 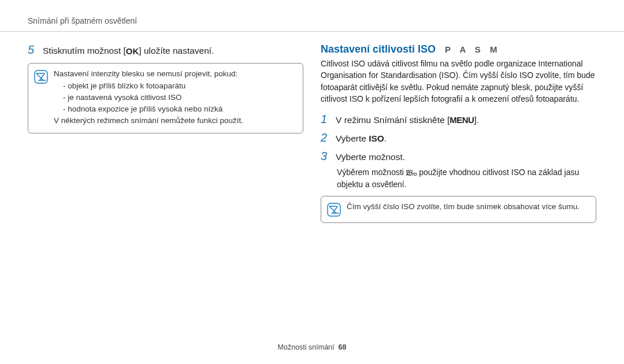 I want to click on step-2-text: Vyberte ISO., so click(x=361, y=138).